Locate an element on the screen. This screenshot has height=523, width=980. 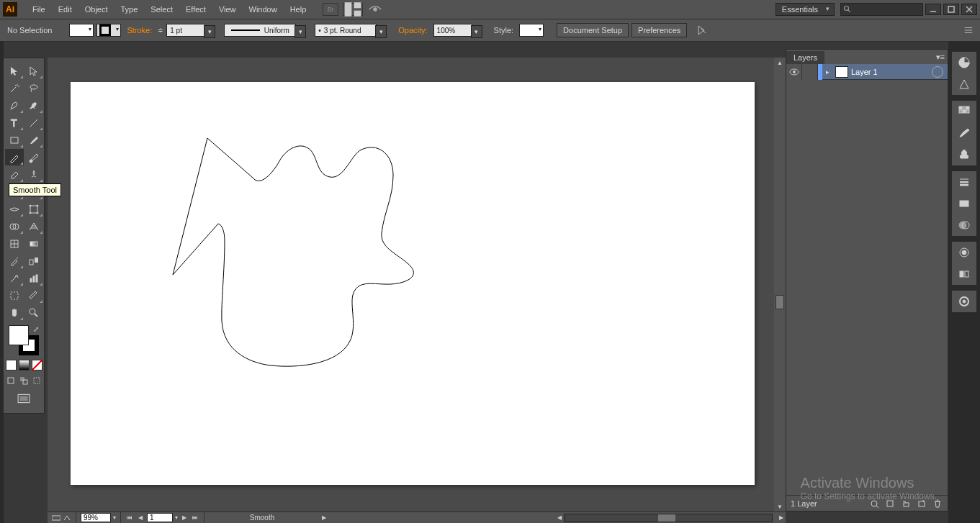
help-search is located at coordinates (881, 9).